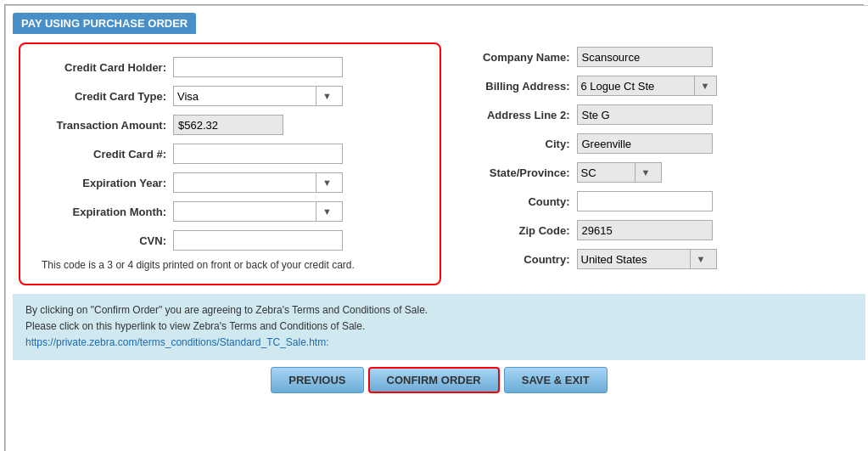 The image size is (868, 451). I want to click on billing-address-label: Billing Address:, so click(522, 87).